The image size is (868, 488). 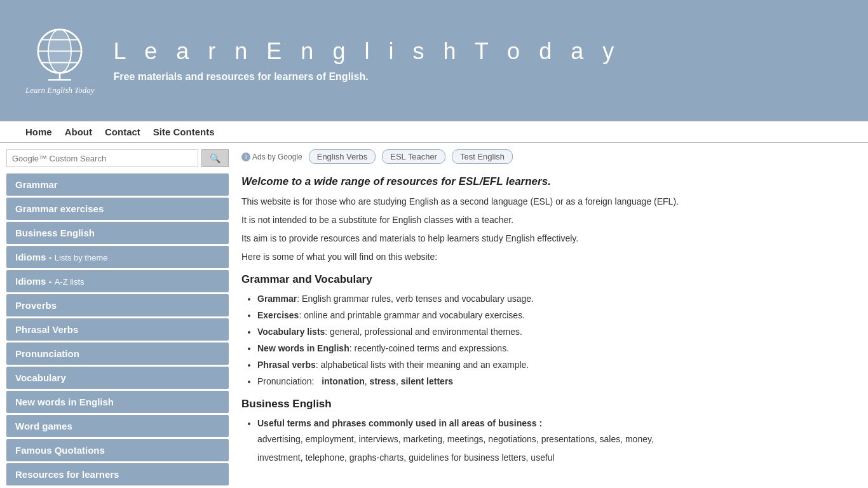 What do you see at coordinates (414, 156) in the screenshot?
I see `ad-esl-teacher: ESL Teacher` at bounding box center [414, 156].